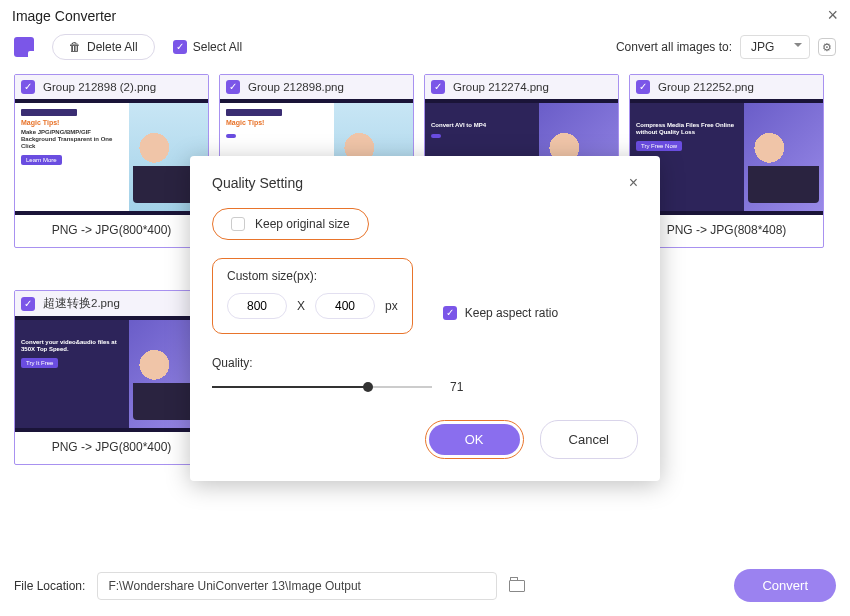 This screenshot has height=616, width=850. Describe the element at coordinates (345, 306) in the screenshot. I see `height-input` at that location.